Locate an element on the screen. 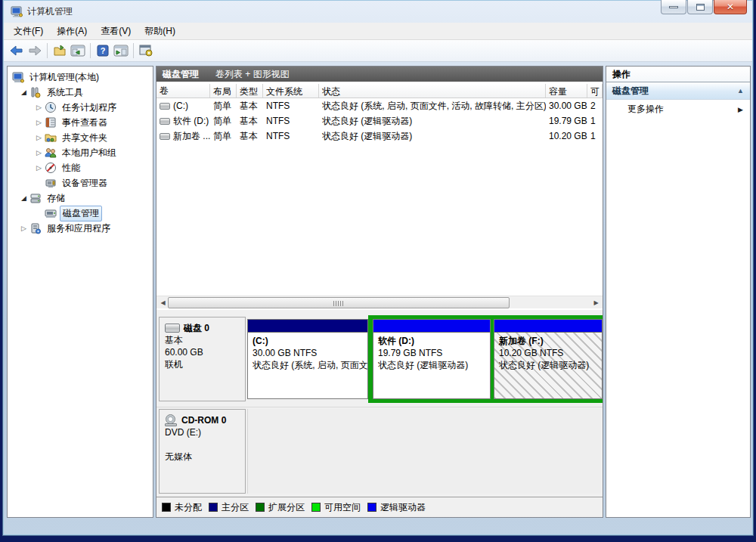 The image size is (756, 542). volume-icon is located at coordinates (165, 121).